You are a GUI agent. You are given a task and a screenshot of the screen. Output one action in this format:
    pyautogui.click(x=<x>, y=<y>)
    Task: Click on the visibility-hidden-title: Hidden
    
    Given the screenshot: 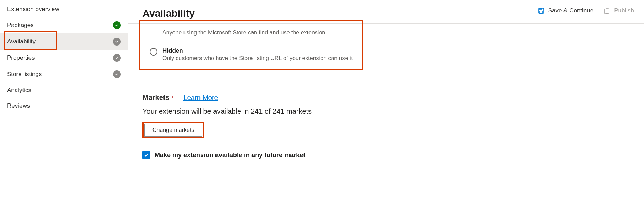 What is the action you would take?
    pyautogui.click(x=258, y=51)
    